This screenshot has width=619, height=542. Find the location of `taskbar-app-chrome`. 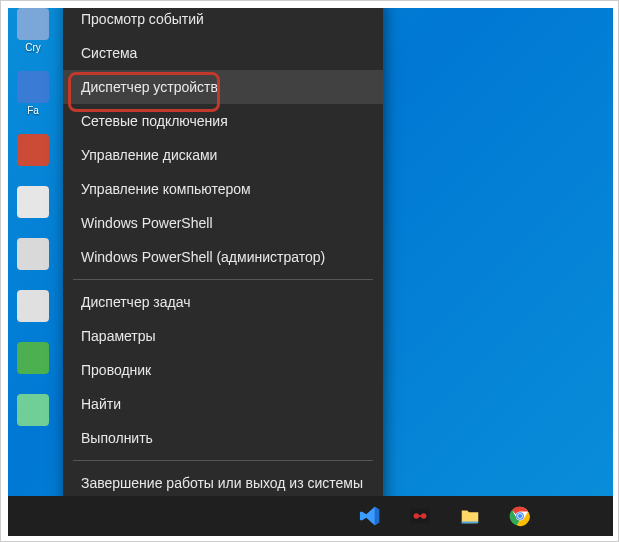

taskbar-app-chrome is located at coordinates (520, 516).